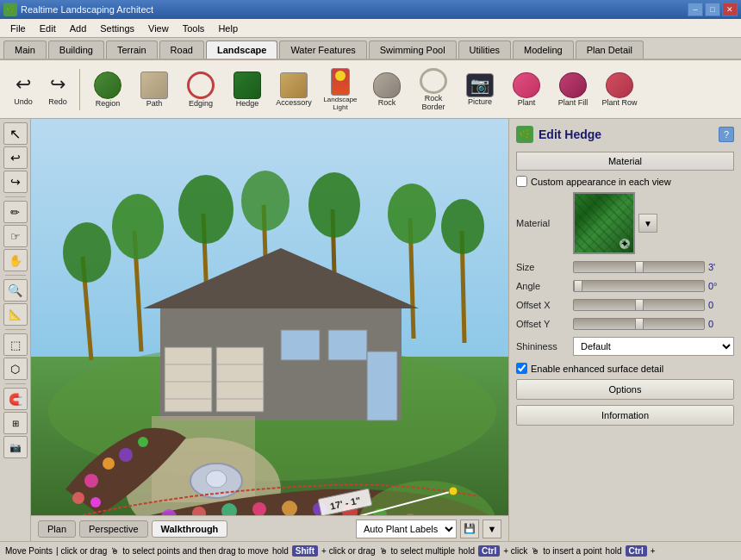 The height and width of the screenshot is (560, 741). I want to click on angle-slider, so click(639, 286).